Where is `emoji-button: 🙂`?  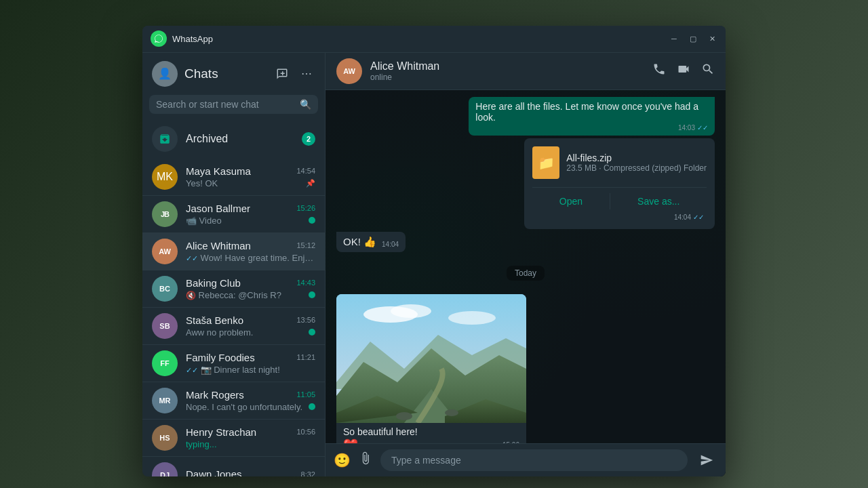
emoji-button: 🙂 is located at coordinates (342, 460).